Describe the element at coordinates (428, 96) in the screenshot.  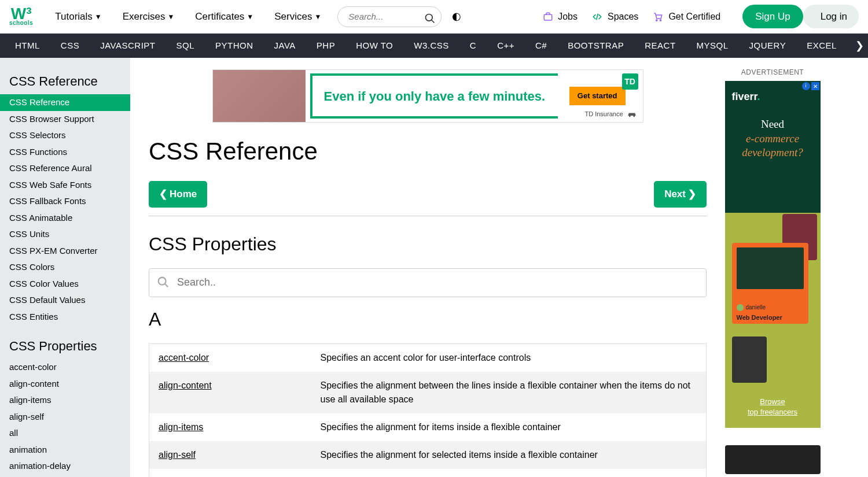
I see `ad-banner-top: Even if you only have a few minutes. Get…` at that location.